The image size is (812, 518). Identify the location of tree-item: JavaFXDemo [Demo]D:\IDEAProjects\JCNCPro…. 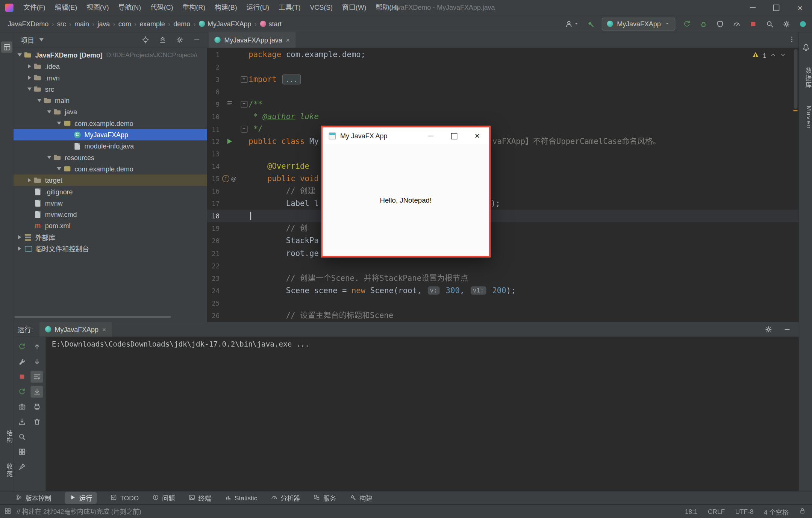
(111, 55).